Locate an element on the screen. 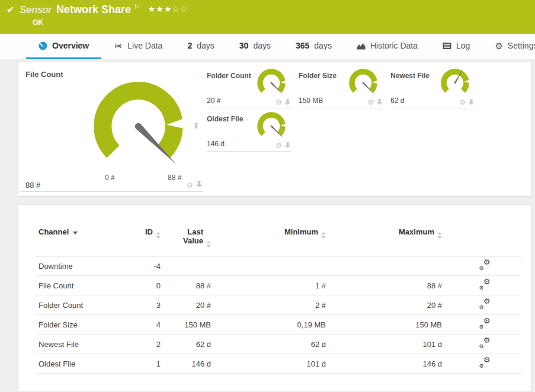 The height and width of the screenshot is (392, 535). channel-id: -4 is located at coordinates (149, 266).